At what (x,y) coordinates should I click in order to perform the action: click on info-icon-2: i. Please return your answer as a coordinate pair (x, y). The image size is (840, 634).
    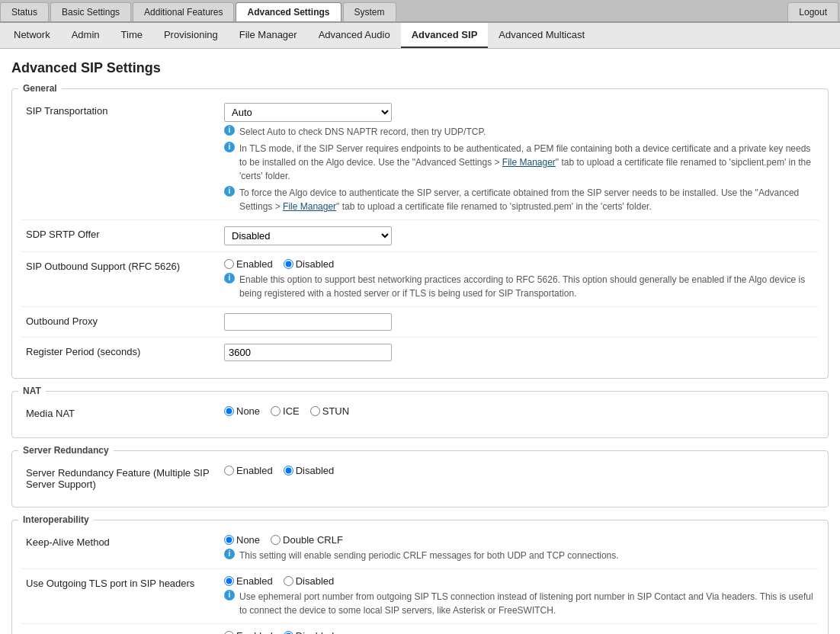
    Looking at the image, I should click on (229, 147).